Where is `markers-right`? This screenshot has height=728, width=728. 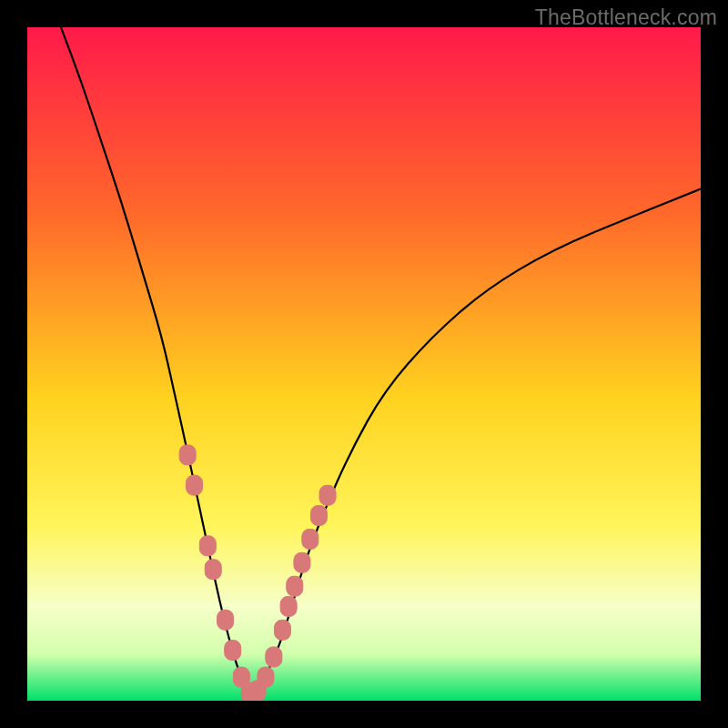
markers-right is located at coordinates (293, 593).